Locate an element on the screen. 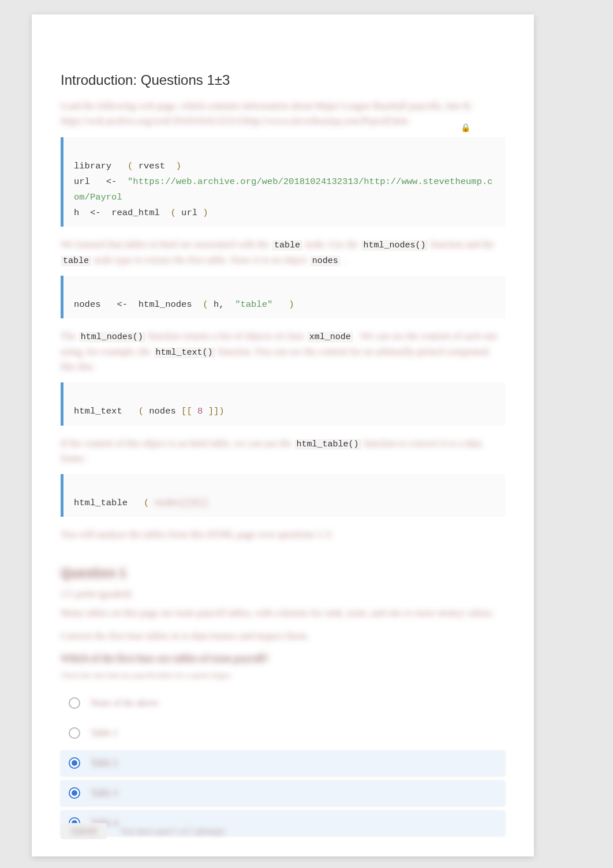  code-token: html_table is located at coordinates (100, 503).